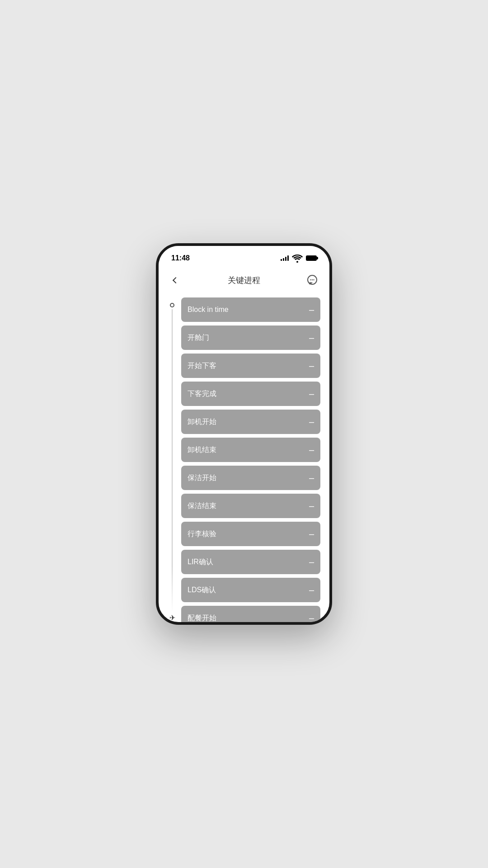  What do you see at coordinates (202, 590) in the screenshot?
I see `item-label: LDS确认` at bounding box center [202, 590].